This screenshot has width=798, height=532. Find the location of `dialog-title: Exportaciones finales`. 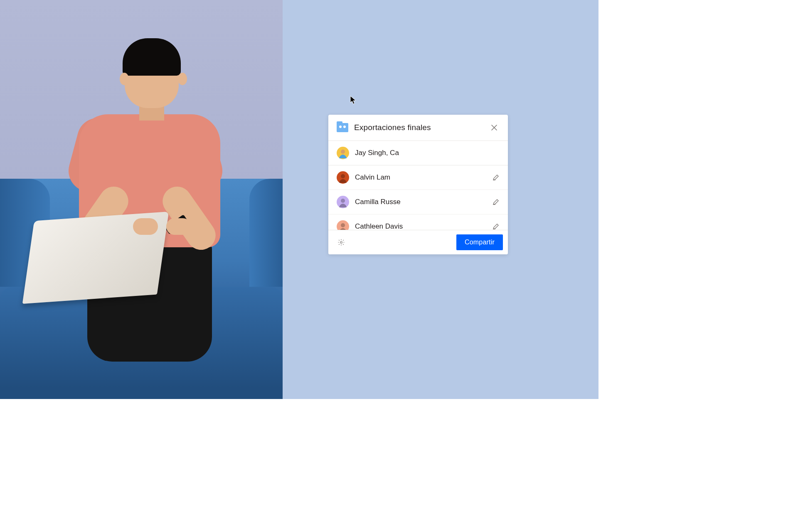

dialog-title: Exportaciones finales is located at coordinates (418, 128).